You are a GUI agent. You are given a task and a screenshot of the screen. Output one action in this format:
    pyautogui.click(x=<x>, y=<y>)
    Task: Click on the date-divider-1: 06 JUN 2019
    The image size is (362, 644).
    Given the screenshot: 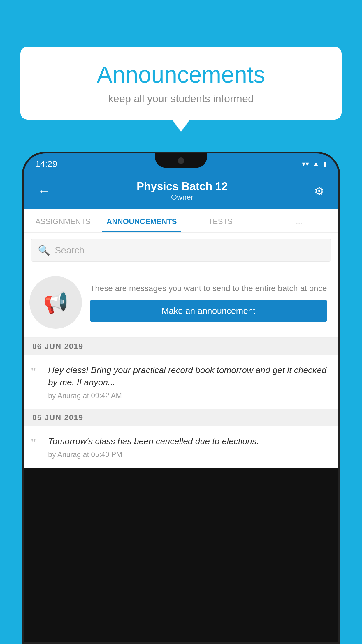 What is the action you would take?
    pyautogui.click(x=181, y=346)
    